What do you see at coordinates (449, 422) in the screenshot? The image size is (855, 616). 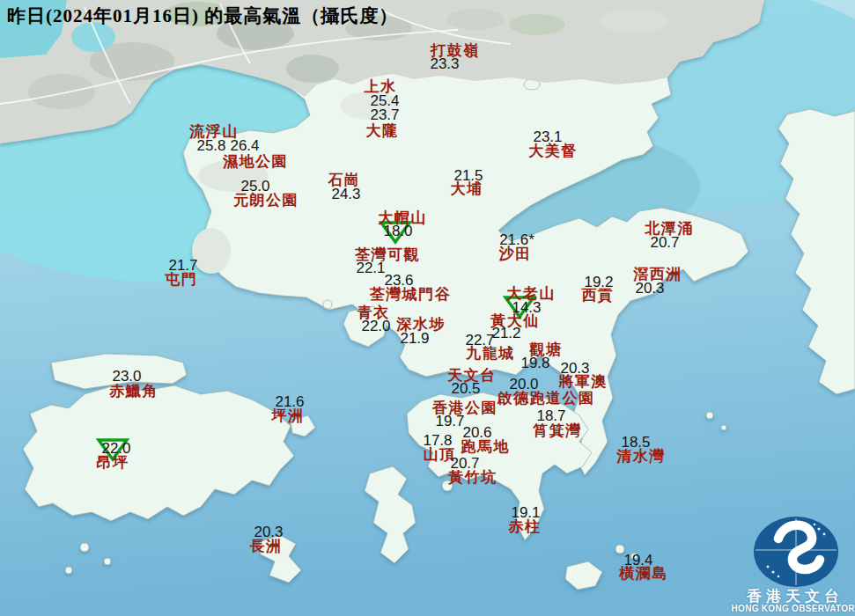 I see `station-value: 19.7` at bounding box center [449, 422].